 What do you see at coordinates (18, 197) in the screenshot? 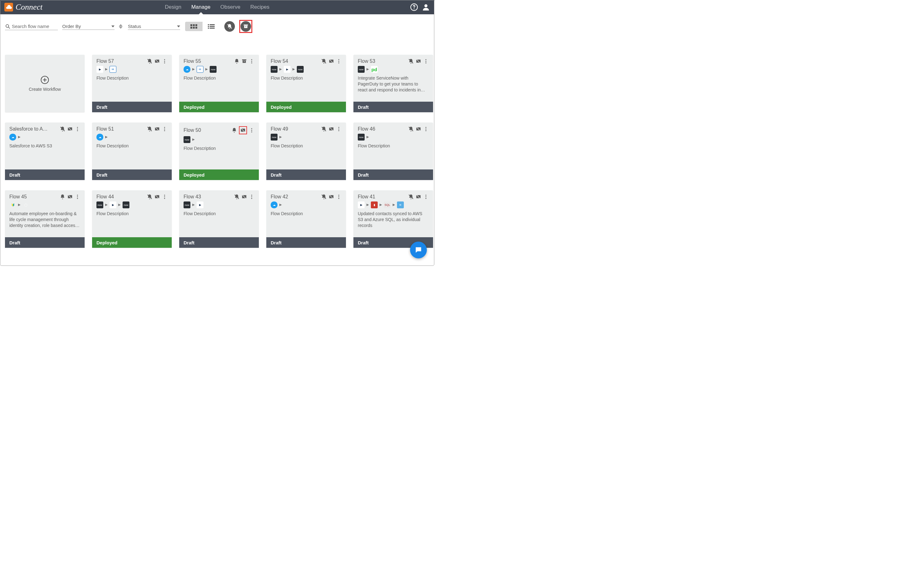
I see `card-title: Flow 45` at bounding box center [18, 197].